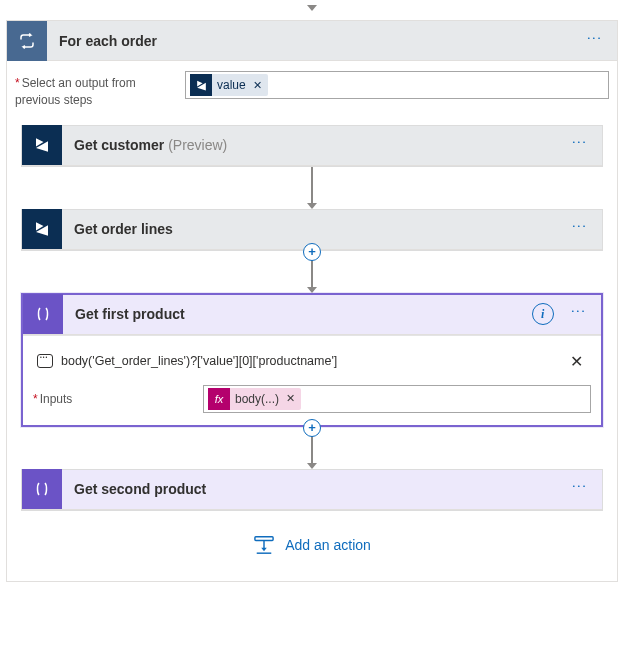  I want to click on step-title: Get order lines, so click(314, 229).